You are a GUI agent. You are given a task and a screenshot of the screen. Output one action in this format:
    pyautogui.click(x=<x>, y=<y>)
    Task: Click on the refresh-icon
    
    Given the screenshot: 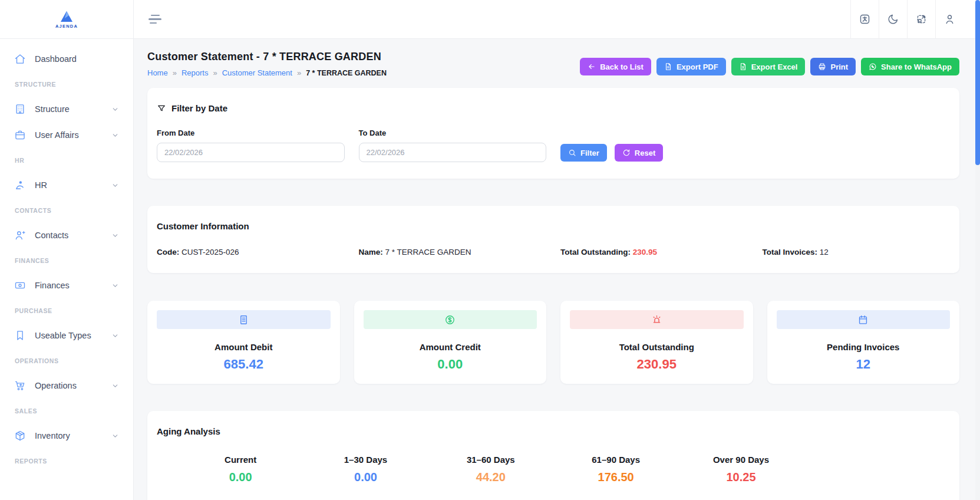 What is the action you would take?
    pyautogui.click(x=626, y=153)
    